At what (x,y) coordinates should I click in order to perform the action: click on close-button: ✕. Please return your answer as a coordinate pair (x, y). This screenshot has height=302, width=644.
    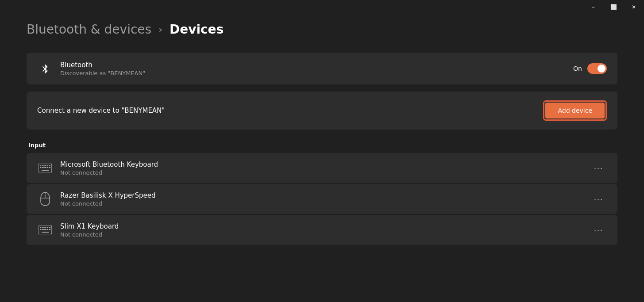
    Looking at the image, I should click on (634, 7).